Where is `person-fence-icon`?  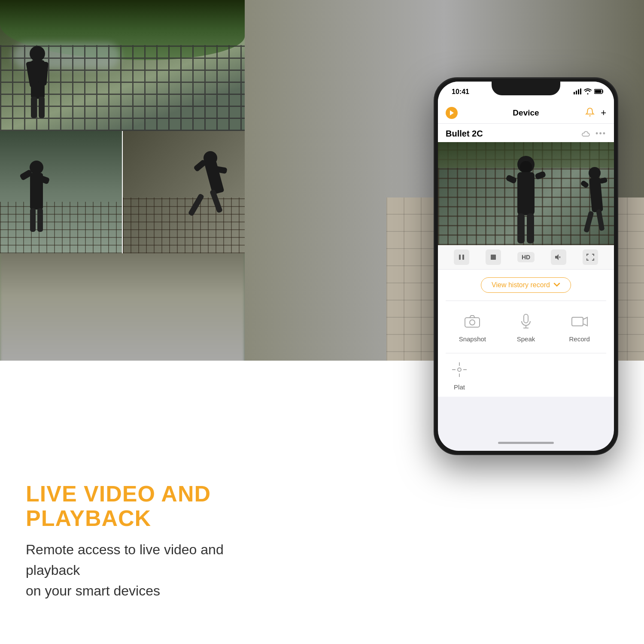
person-fence-icon is located at coordinates (36, 206).